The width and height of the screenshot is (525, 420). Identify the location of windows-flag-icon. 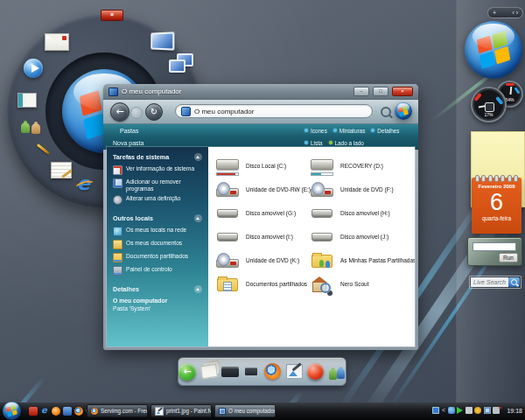
(494, 50).